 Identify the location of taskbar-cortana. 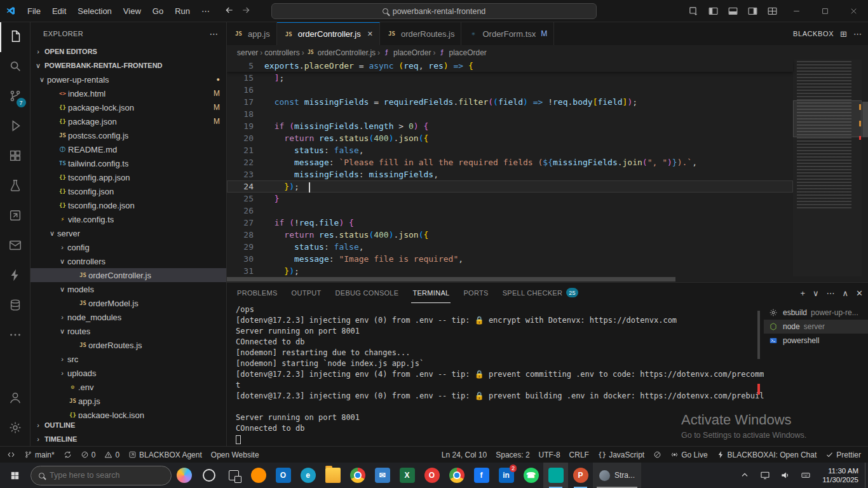
(208, 475).